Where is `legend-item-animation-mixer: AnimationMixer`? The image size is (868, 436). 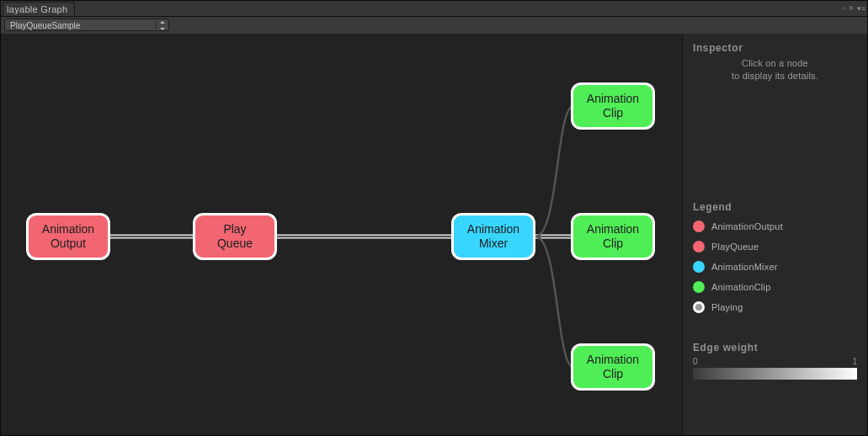 legend-item-animation-mixer: AnimationMixer is located at coordinates (775, 267).